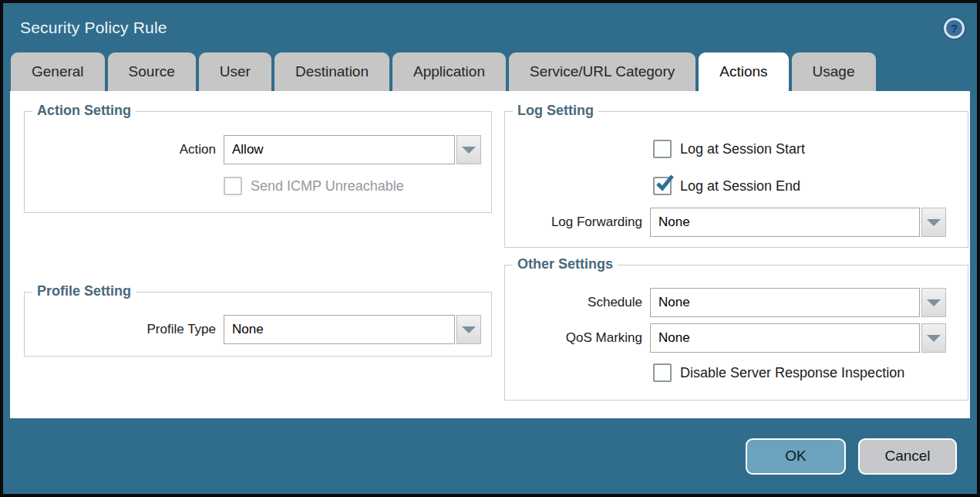 Image resolution: width=980 pixels, height=497 pixels. I want to click on action-dropdown-value: Allow, so click(339, 150).